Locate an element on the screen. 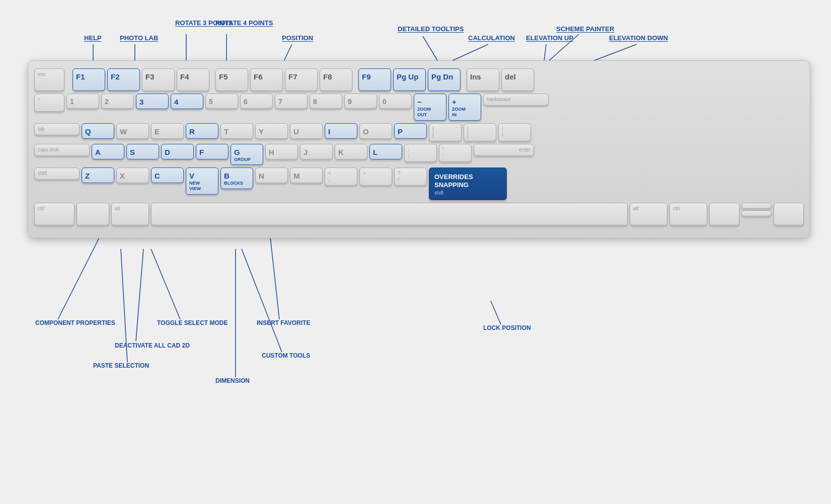  key-x: X is located at coordinates (133, 175).